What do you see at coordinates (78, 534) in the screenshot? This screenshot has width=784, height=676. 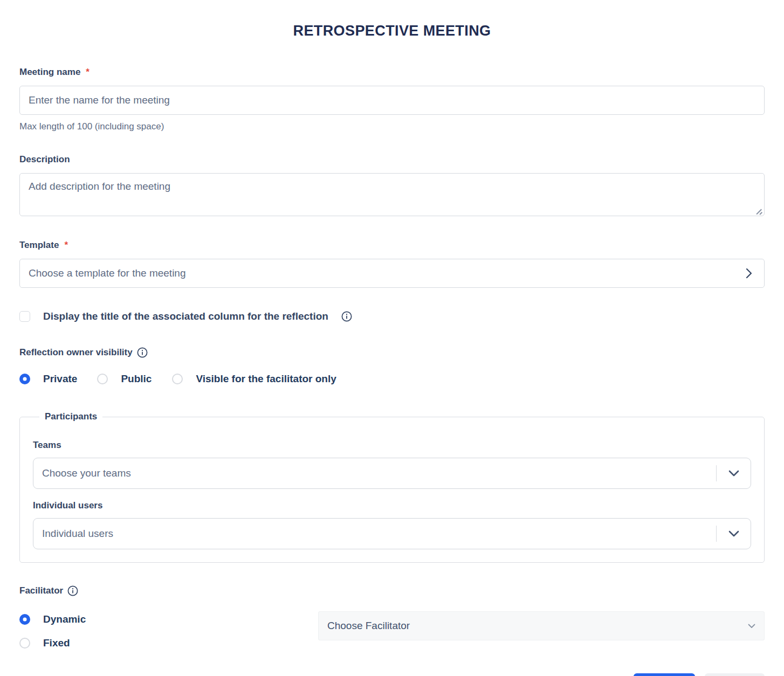 I see `individual-users-select-placeholder: Individual users` at bounding box center [78, 534].